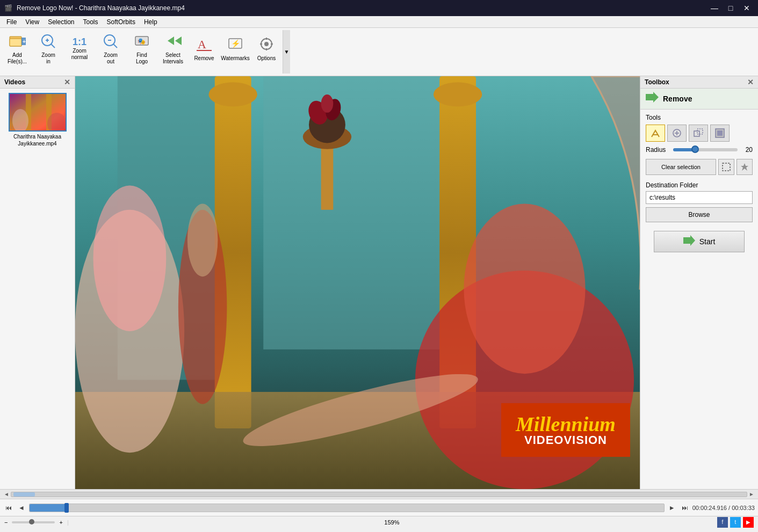 The width and height of the screenshot is (758, 532). I want to click on prev-frame-button: ◄, so click(21, 508).